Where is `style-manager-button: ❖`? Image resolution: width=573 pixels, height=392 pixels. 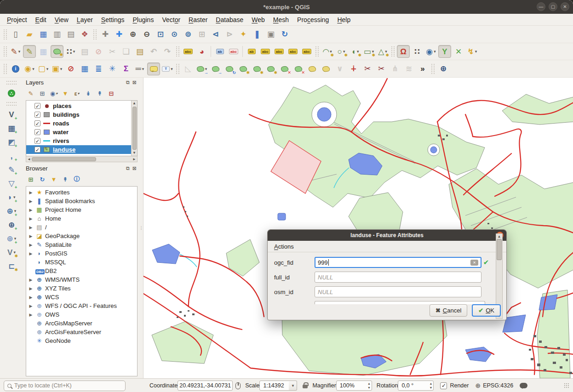
style-manager-button: ❖ is located at coordinates (85, 34).